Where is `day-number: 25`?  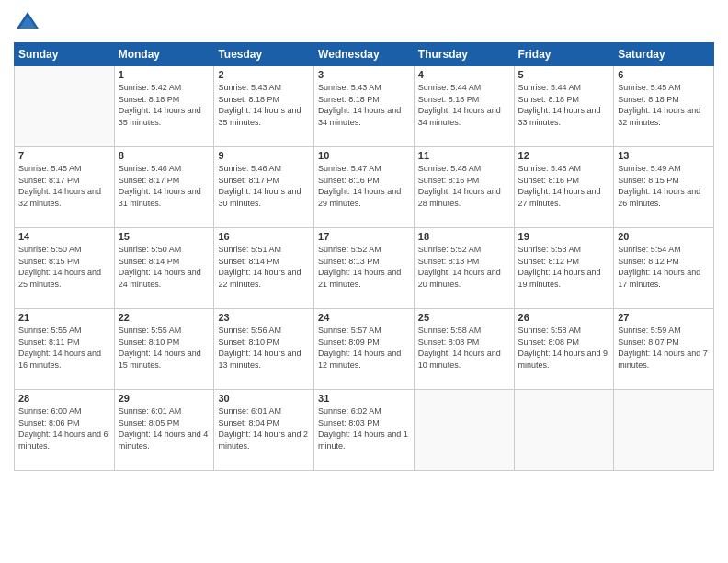
day-number: 25 is located at coordinates (464, 317).